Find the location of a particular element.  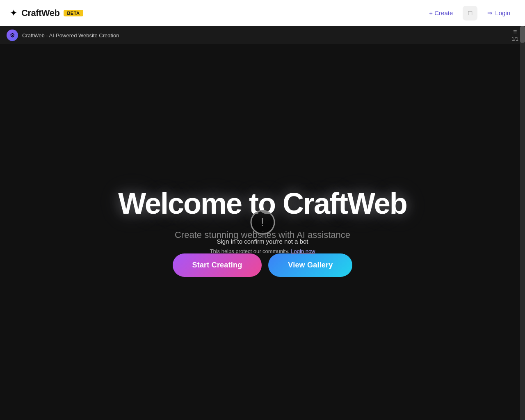

beta-badge: BETA is located at coordinates (73, 13).